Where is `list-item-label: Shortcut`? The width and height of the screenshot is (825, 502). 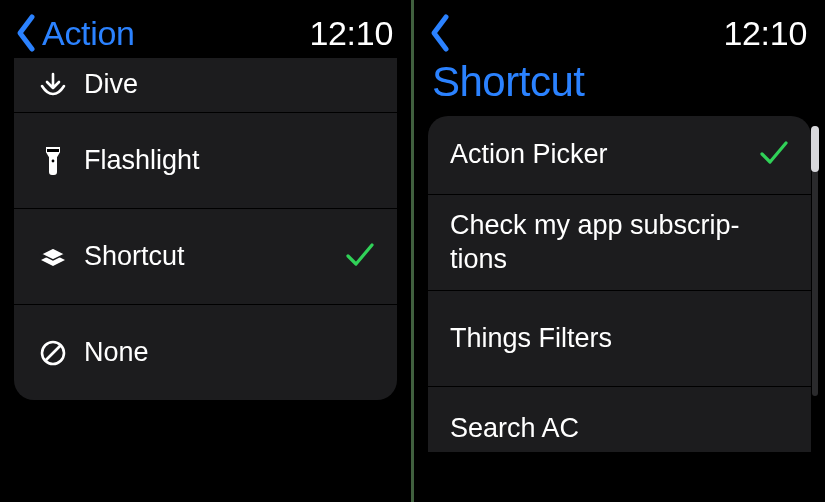
list-item-label: Shortcut is located at coordinates (214, 257).